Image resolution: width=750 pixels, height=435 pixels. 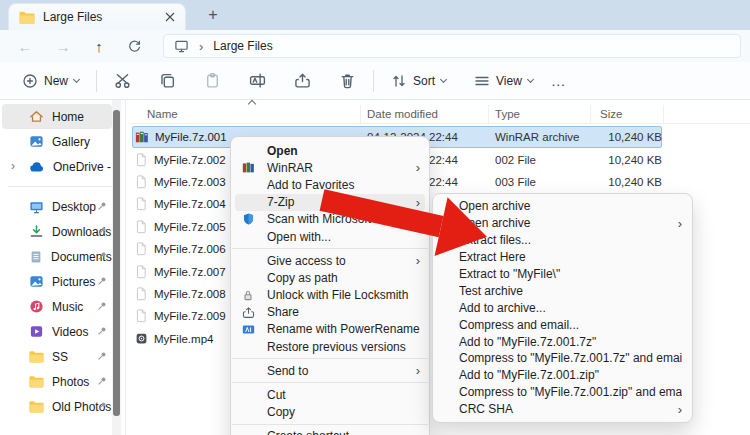 What do you see at coordinates (258, 80) in the screenshot?
I see `rename-icon` at bounding box center [258, 80].